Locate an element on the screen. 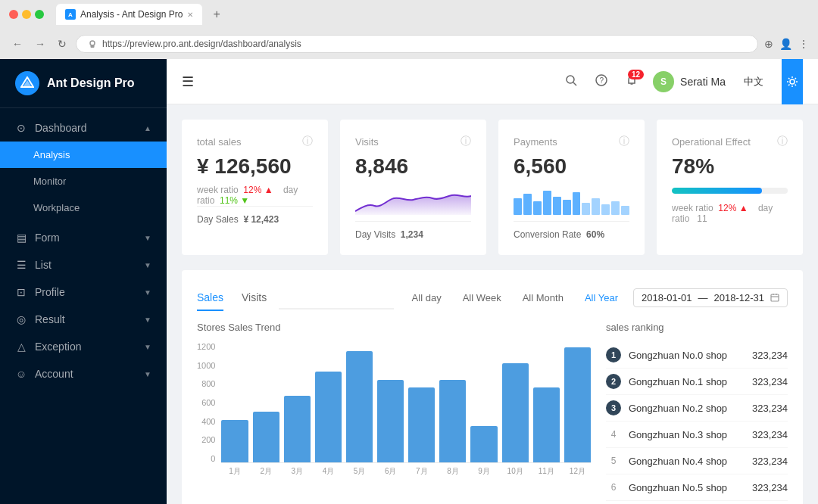  address-bar: https://preview.pro.ant.design/dashboard… is located at coordinates (417, 44).